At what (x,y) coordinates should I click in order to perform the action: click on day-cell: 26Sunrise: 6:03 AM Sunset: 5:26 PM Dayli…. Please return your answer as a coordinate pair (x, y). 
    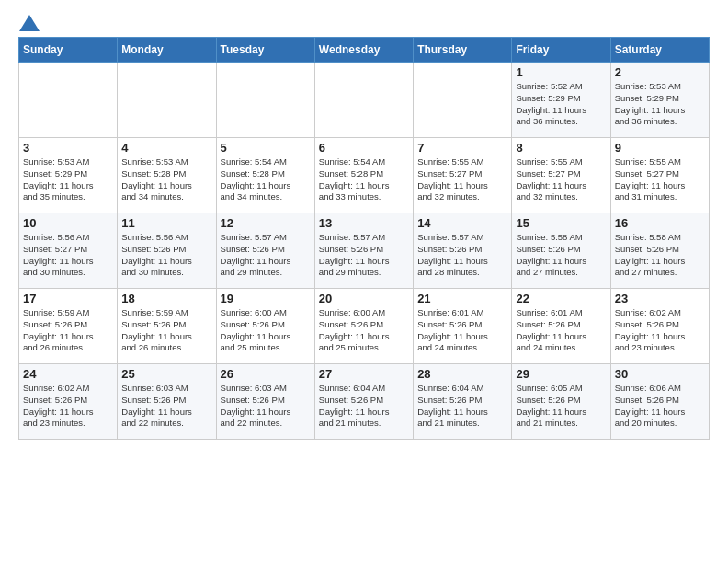
    Looking at the image, I should click on (265, 402).